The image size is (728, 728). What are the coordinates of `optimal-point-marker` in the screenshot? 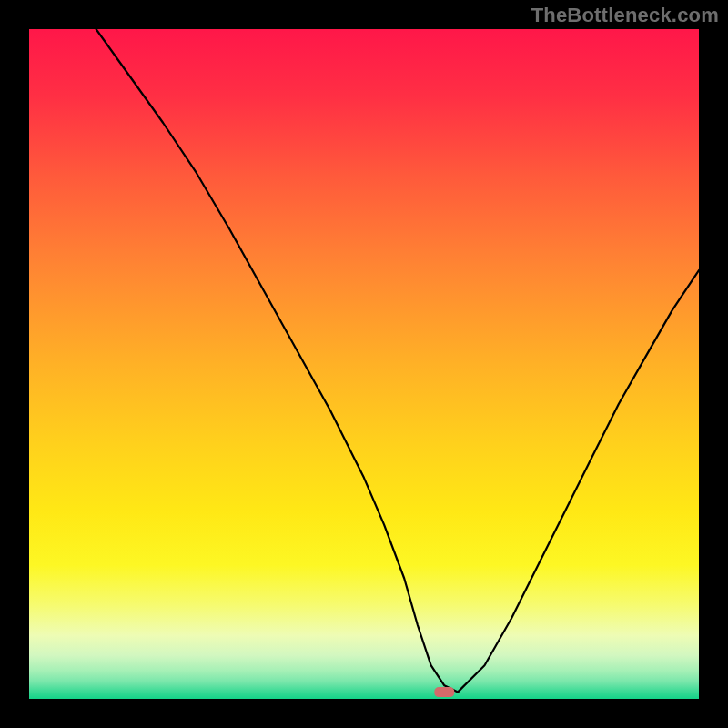 It's located at (444, 692).